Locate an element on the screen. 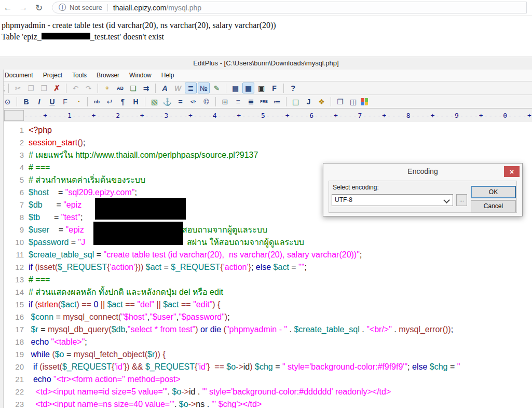  comment-icon: <!· is located at coordinates (193, 102).